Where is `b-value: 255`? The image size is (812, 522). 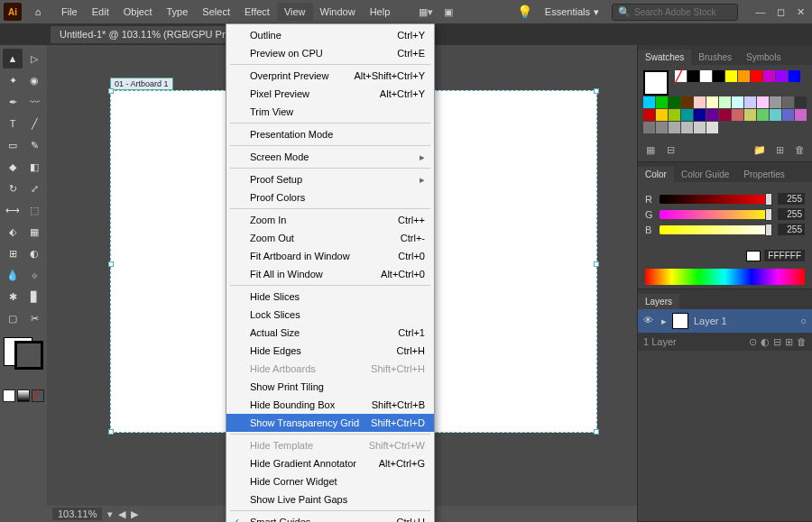
b-value: 255 is located at coordinates (791, 229).